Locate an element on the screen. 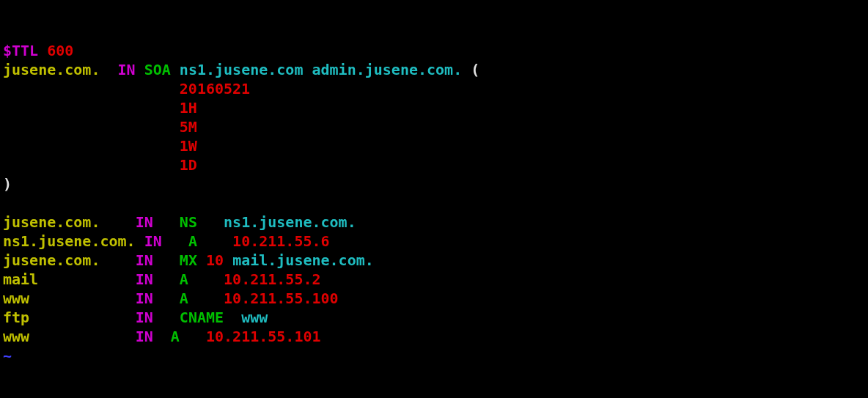 The width and height of the screenshot is (868, 398). rec1-type: NS is located at coordinates (188, 222).